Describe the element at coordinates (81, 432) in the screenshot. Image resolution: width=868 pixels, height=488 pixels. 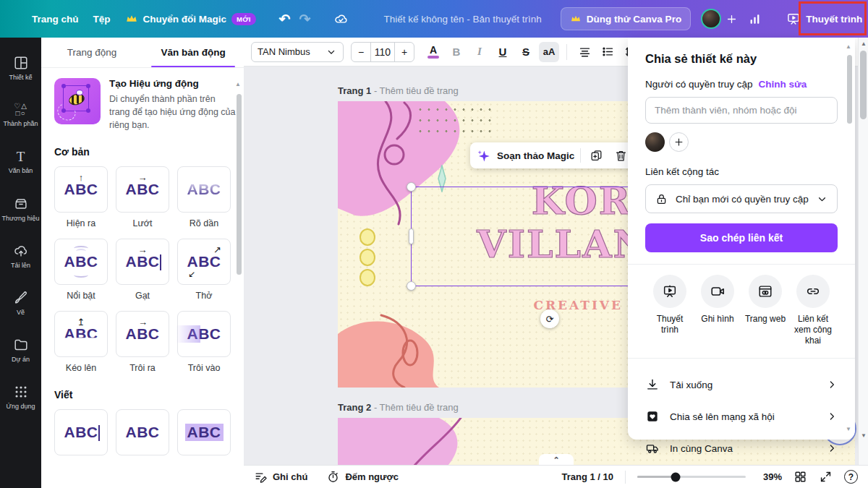
I see `anim-option-typewriter: ABC` at that location.